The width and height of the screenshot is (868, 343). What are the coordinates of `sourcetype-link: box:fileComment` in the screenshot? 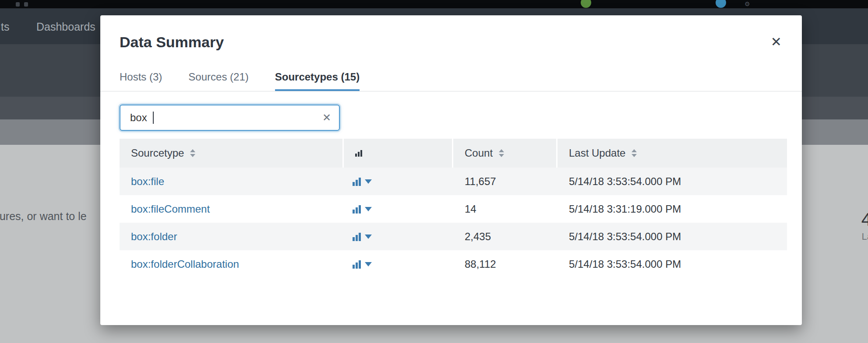 It's located at (170, 209).